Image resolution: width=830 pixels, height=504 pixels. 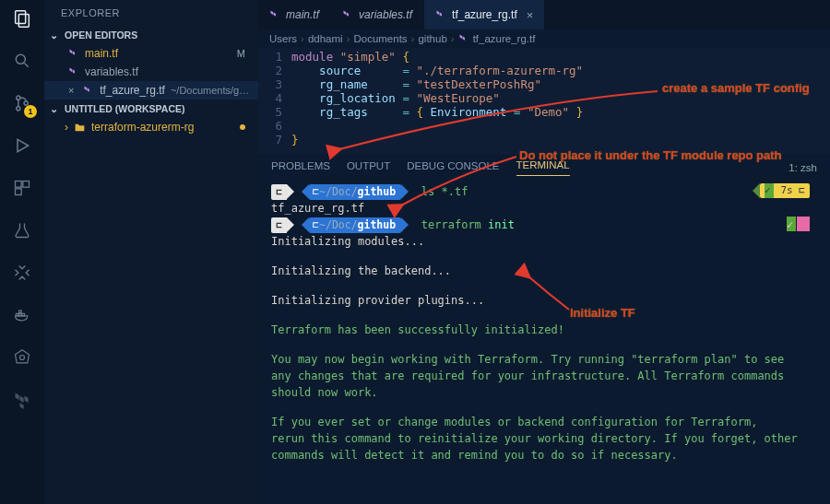 I want to click on folder-terraform-azurerm-rg: › terraform-azurerm-rg, so click(x=151, y=127).